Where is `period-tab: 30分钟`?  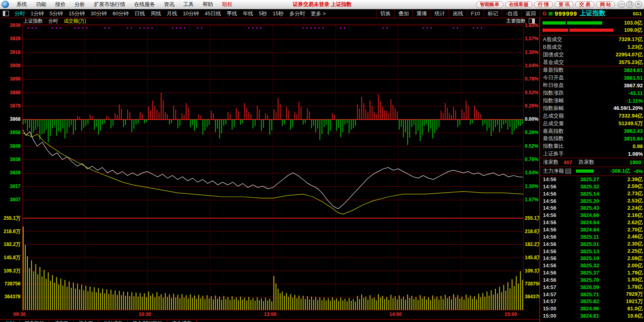 period-tab: 30分钟 is located at coordinates (99, 14).